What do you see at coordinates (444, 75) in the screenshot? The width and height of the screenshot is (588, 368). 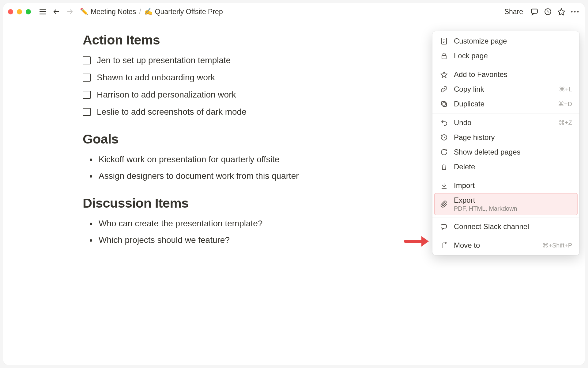 I see `star-icon` at bounding box center [444, 75].